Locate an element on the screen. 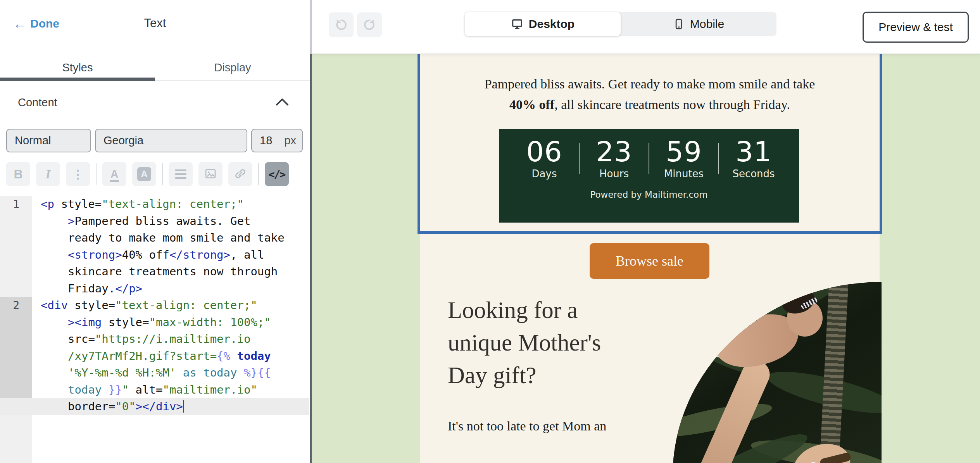 Image resolution: width=980 pixels, height=463 pixels. timer-value: 59 is located at coordinates (684, 152).